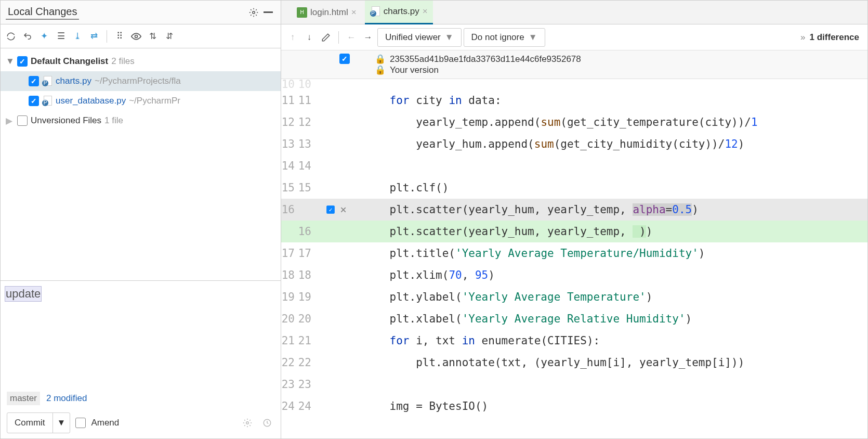 Image resolution: width=868 pixels, height=439 pixels. Describe the element at coordinates (61, 423) in the screenshot. I see `commit-dropdown-icon: ▼` at that location.